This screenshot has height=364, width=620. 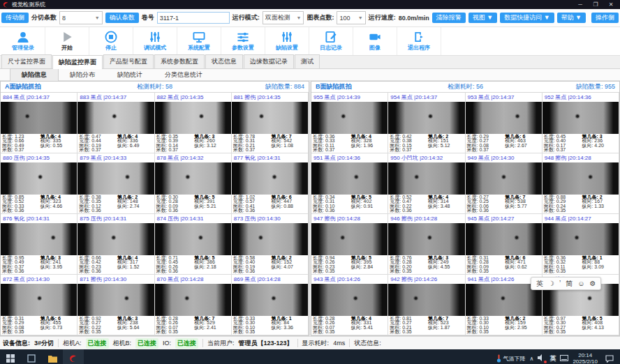 I want to click on ime-item-☺: ☺, so click(x=581, y=283).